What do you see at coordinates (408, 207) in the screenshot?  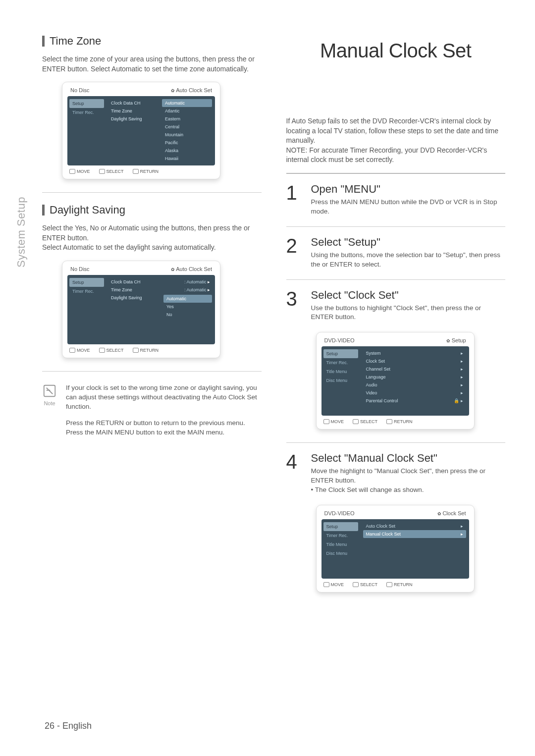 I see `step-text: Press the MAIN MENU button while the DVD…` at bounding box center [408, 207].